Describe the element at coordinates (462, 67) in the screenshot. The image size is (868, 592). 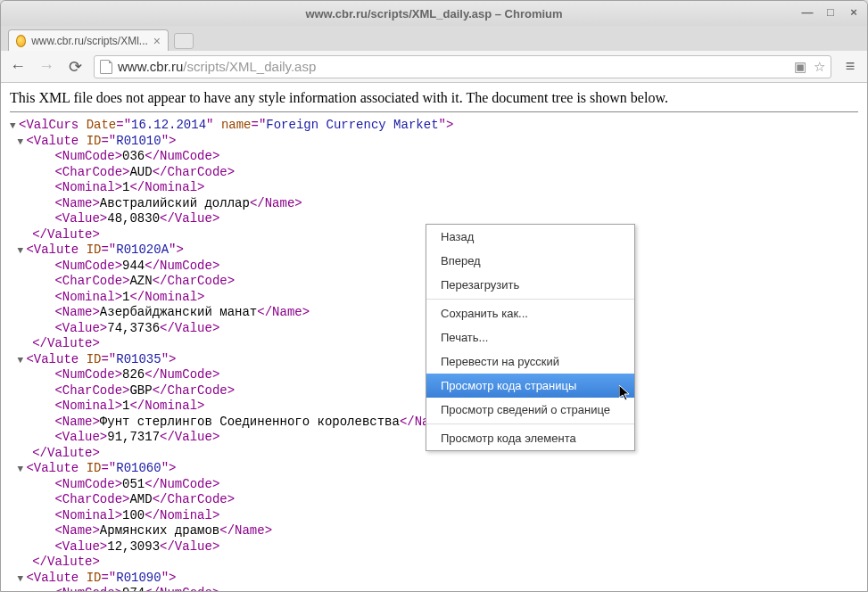
I see `address-bar: www.cbr.ru/scripts/XML_daily.asp ▣ ☆` at that location.